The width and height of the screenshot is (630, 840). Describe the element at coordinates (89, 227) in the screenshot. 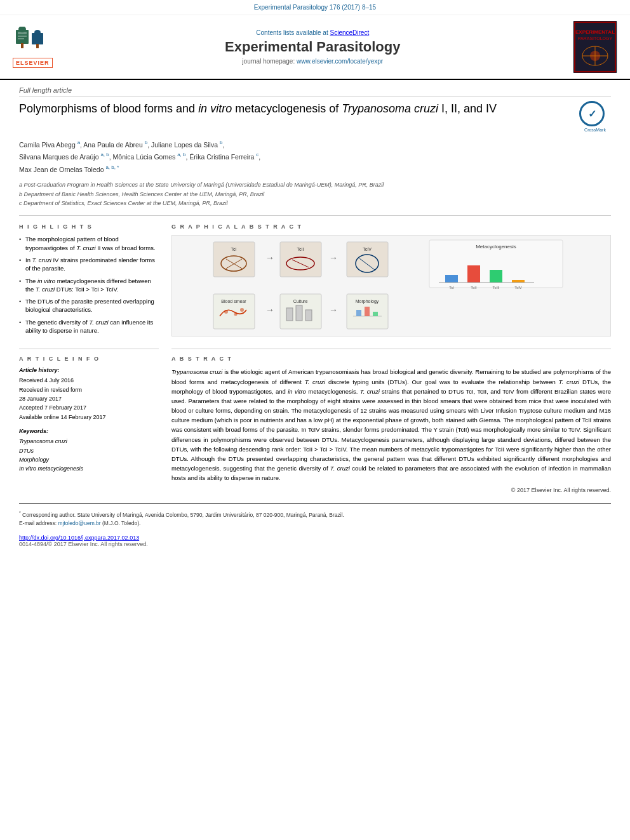

I see `highlights-title: H I G H L I G H T S` at that location.